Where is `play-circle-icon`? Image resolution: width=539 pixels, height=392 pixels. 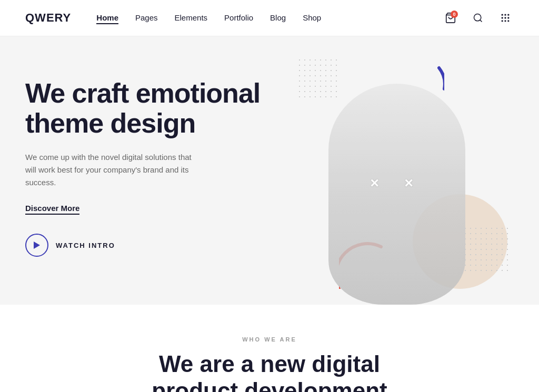 play-circle-icon is located at coordinates (37, 245).